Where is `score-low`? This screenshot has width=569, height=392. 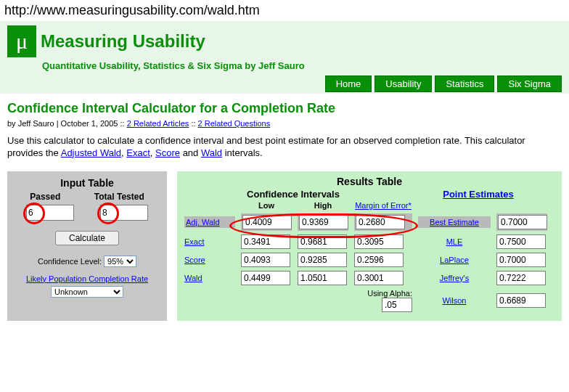 score-low is located at coordinates (266, 260).